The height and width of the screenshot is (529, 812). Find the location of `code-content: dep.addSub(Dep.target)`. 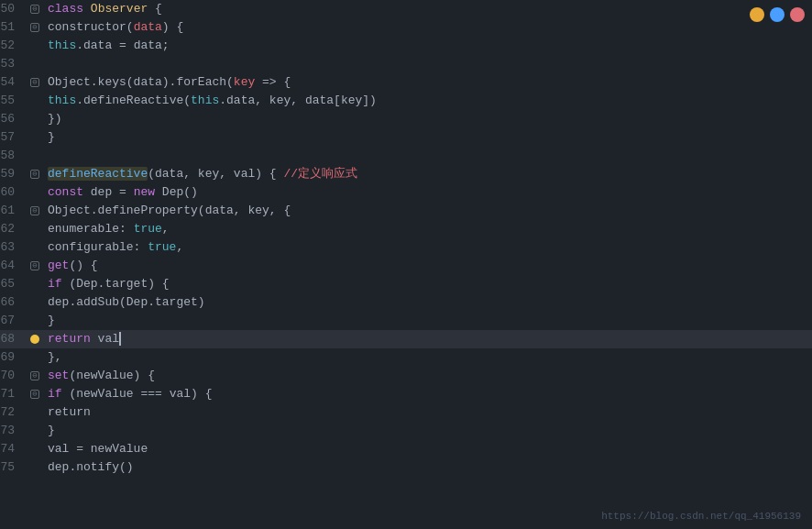

code-content: dep.addSub(Dep.target) is located at coordinates (428, 303).